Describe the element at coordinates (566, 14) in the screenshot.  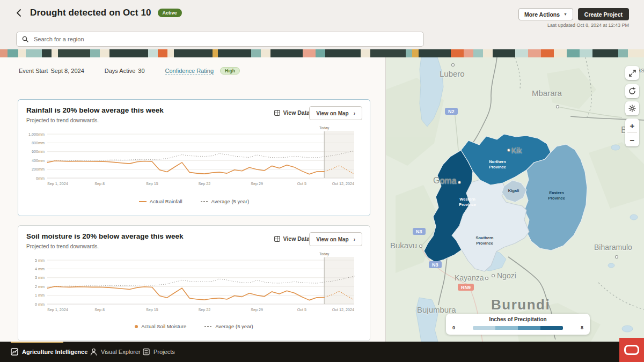
I see `chevron-down-icon: ▼` at that location.